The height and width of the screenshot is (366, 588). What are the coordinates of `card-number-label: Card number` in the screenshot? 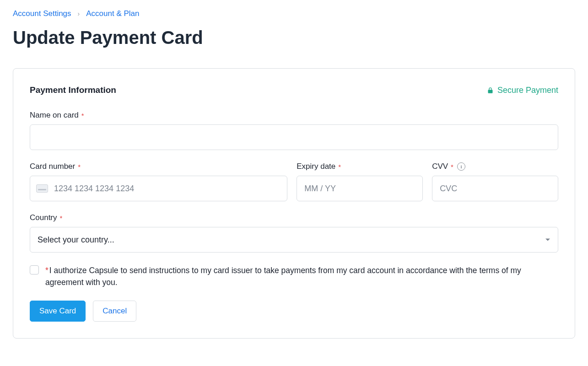 It's located at (52, 167).